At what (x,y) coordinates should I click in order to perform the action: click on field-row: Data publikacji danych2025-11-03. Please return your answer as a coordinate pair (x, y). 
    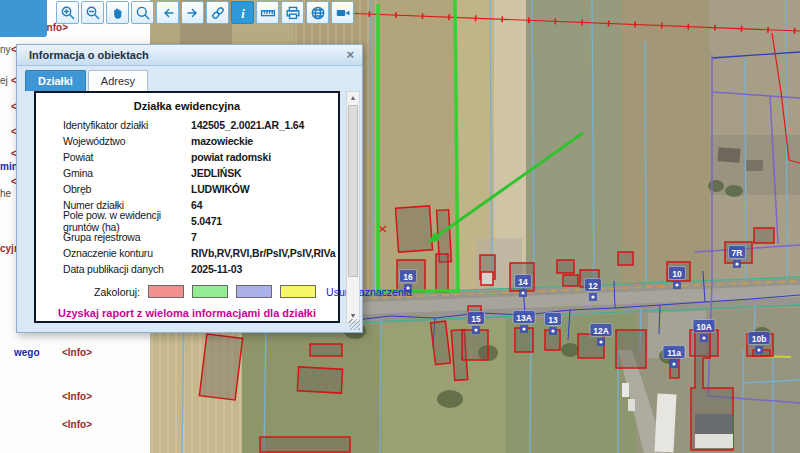
    Looking at the image, I should click on (187, 269).